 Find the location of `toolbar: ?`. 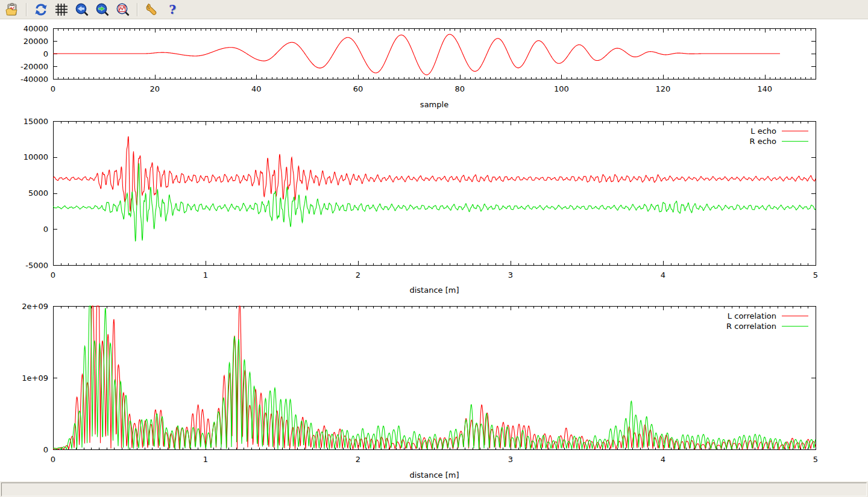

toolbar: ? is located at coordinates (434, 10).